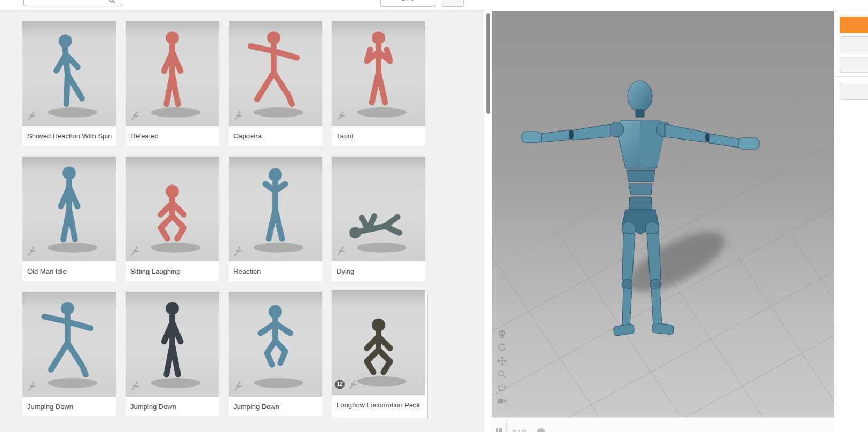  I want to click on animation-title: Dying, so click(378, 272).